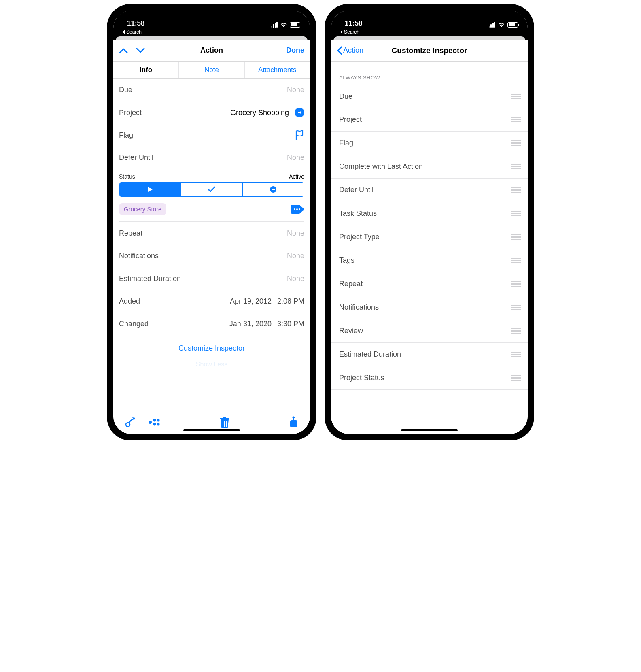 The image size is (641, 672). What do you see at coordinates (351, 331) in the screenshot?
I see `cfg-label: Review` at bounding box center [351, 331].